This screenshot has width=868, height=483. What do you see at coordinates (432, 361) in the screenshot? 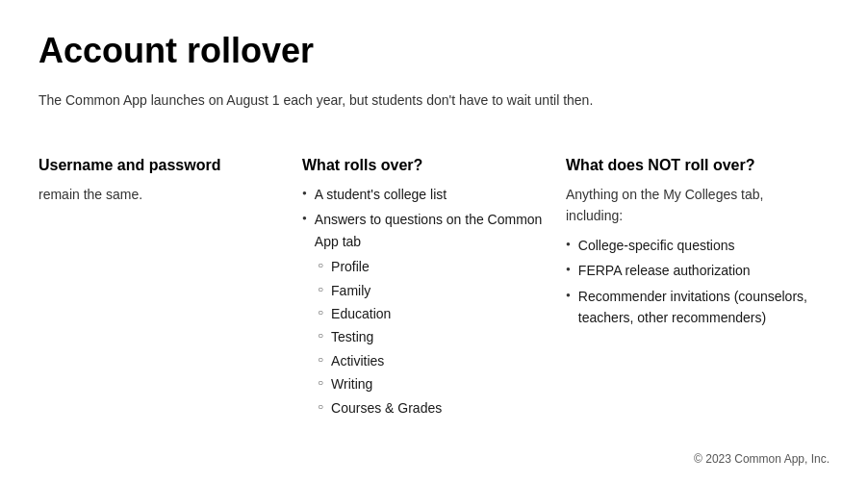
I see `list-item: Activities` at bounding box center [432, 361].